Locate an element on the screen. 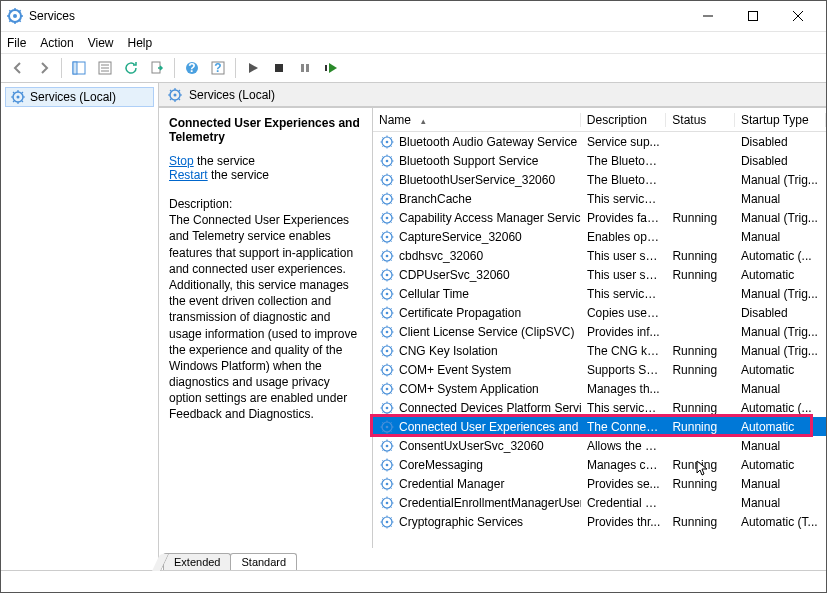 This screenshot has height=593, width=827. table-row: Client License Service (ClipSVC)Provides… is located at coordinates (600, 332).